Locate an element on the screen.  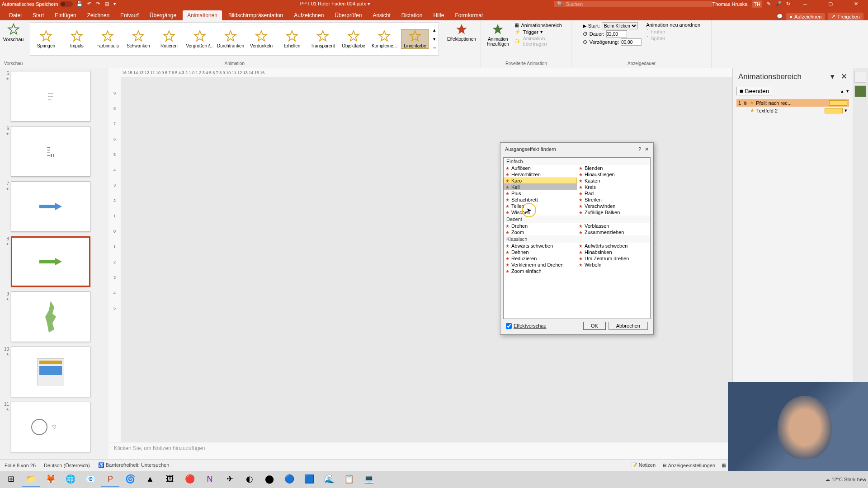
earlier-button: ˄ Früher is located at coordinates (673, 32).